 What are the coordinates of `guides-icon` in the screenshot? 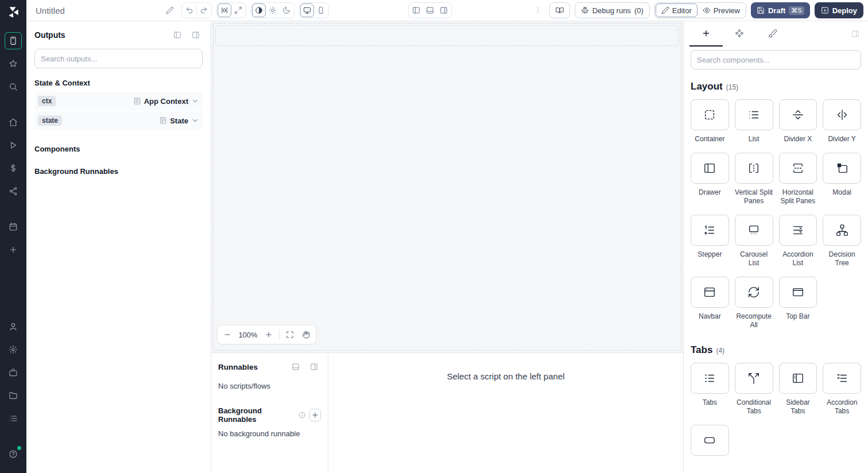 It's located at (224, 10).